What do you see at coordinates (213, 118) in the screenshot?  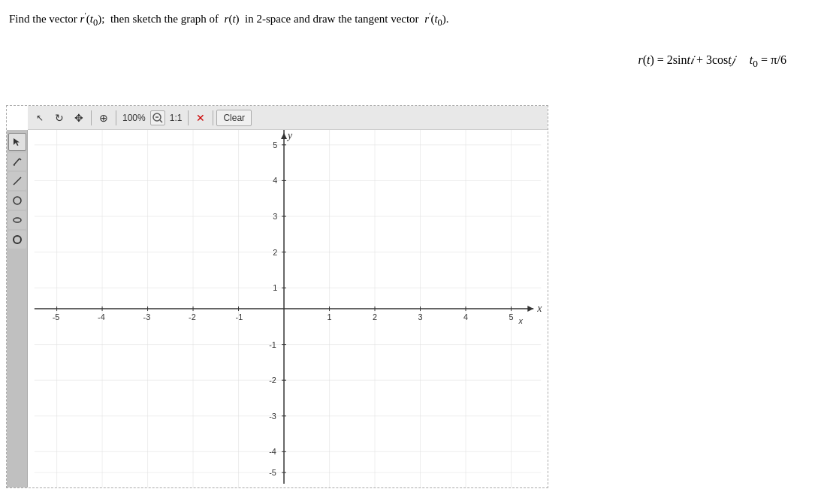 I see `sep4` at bounding box center [213, 118].